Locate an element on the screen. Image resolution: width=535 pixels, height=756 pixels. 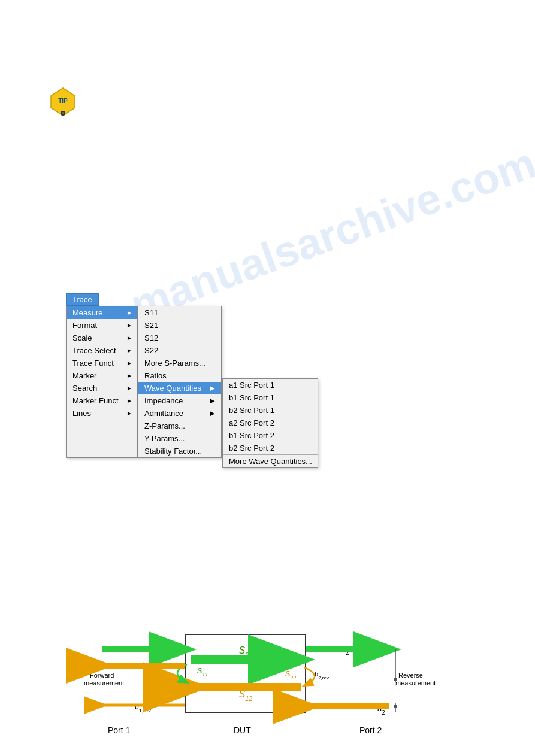
menu-item-scale: Scale ► is located at coordinates (102, 338).